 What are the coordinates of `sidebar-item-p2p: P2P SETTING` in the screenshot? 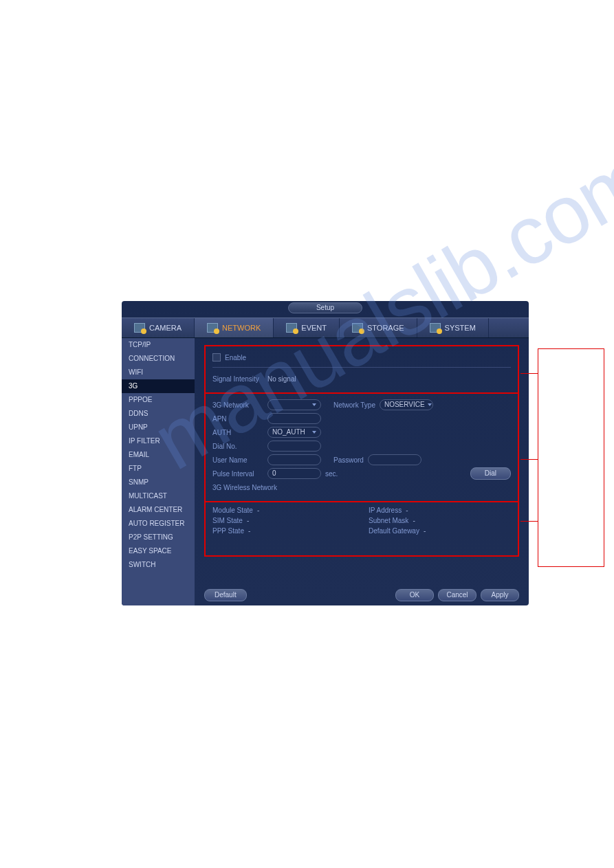 It's located at (158, 537).